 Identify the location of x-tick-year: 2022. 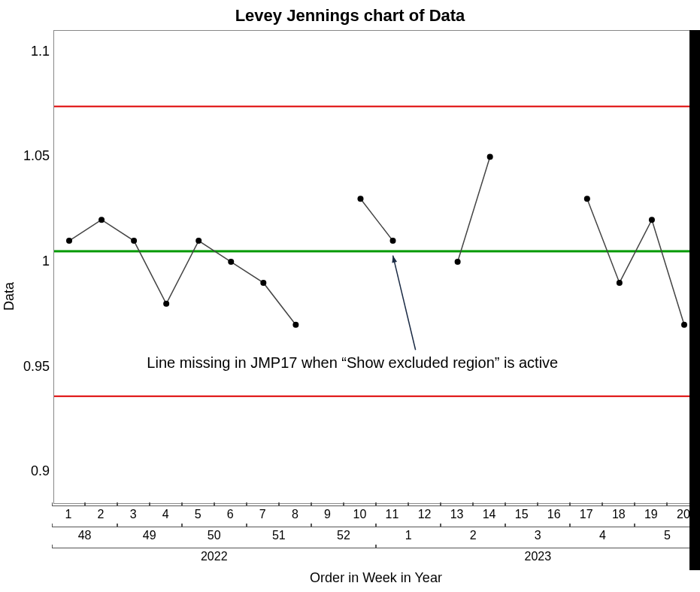
(214, 555).